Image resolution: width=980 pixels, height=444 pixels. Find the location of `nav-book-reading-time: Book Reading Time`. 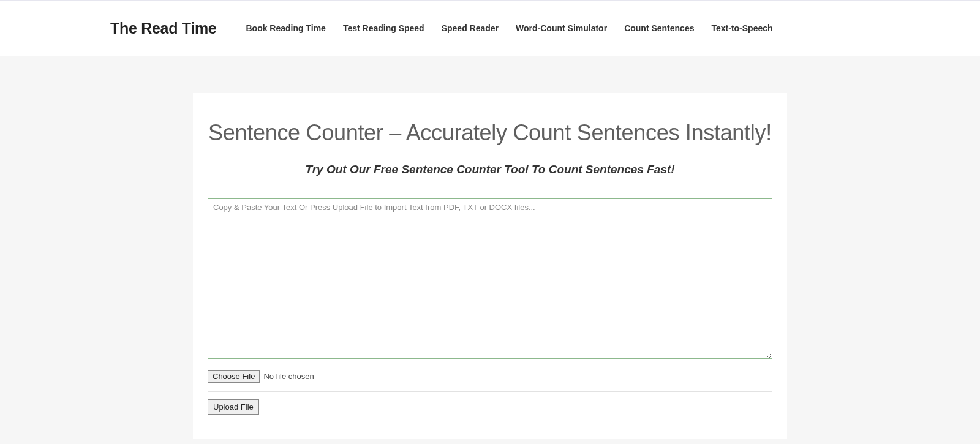

nav-book-reading-time: Book Reading Time is located at coordinates (285, 28).